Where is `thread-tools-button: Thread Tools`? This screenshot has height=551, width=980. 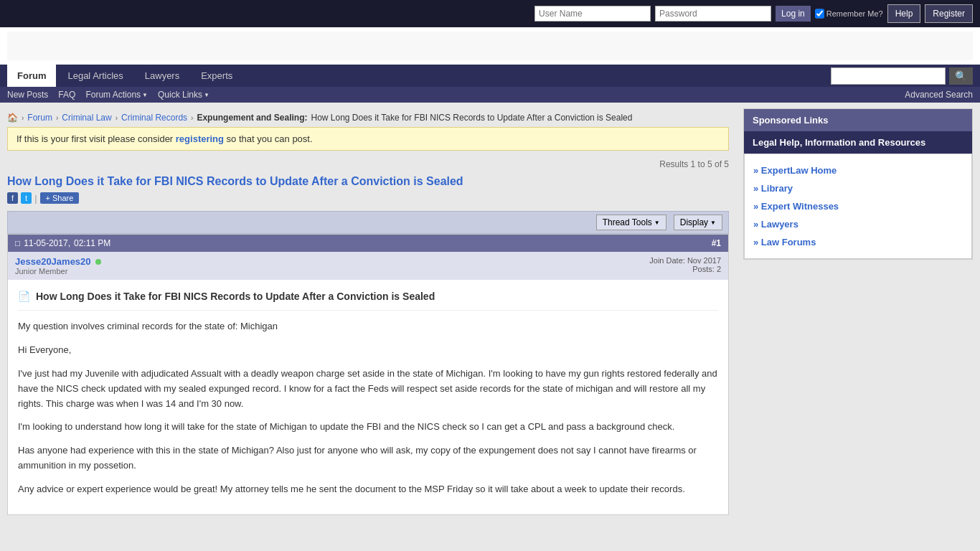 thread-tools-button: Thread Tools is located at coordinates (631, 222).